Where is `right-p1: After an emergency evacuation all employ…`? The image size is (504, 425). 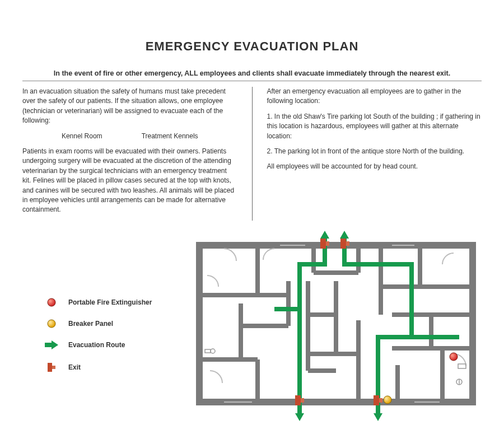
right-p1: After an emergency evacuation all employ… is located at coordinates (375, 96).